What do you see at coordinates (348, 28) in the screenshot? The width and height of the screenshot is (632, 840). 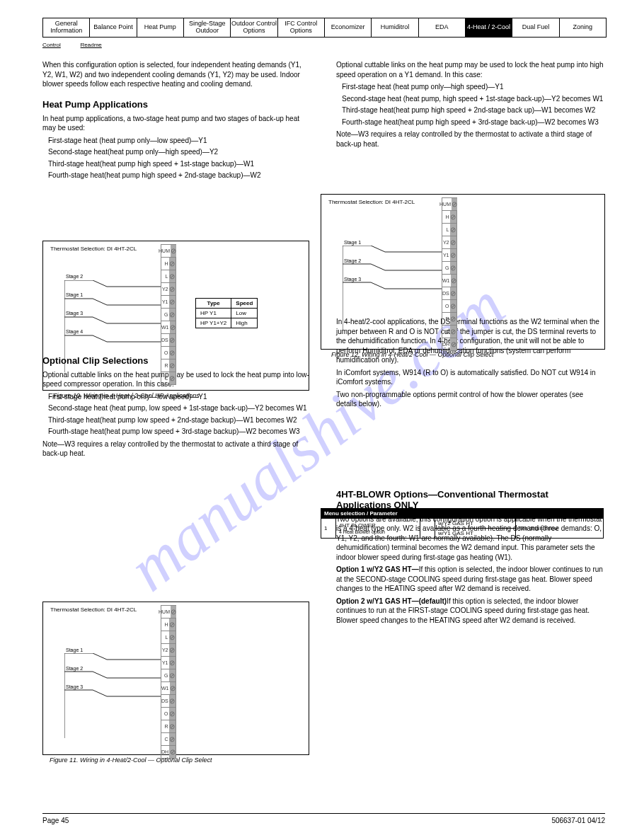 I see `tab-economizer: Economizer` at bounding box center [348, 28].